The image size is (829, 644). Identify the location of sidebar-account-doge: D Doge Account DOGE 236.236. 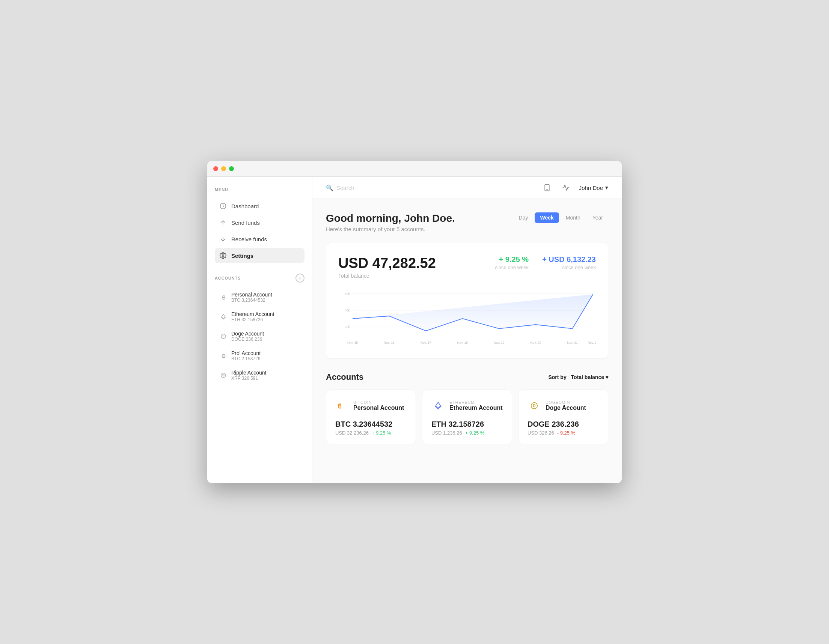
(260, 336).